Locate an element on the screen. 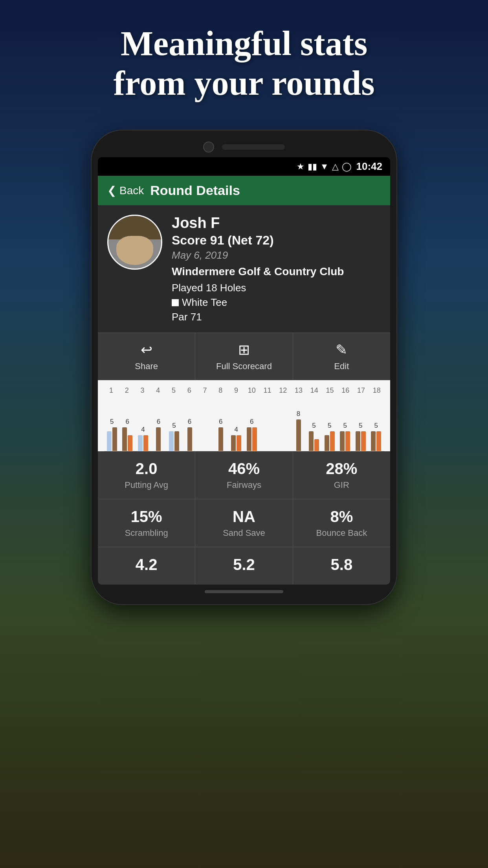 This screenshot has height=868, width=488. back-button: ❮ Back is located at coordinates (126, 190).